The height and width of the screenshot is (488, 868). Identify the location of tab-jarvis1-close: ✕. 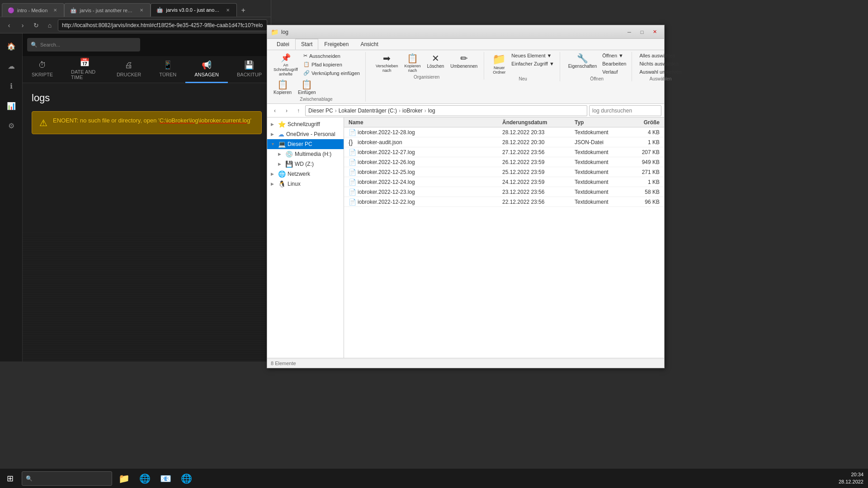
(142, 10).